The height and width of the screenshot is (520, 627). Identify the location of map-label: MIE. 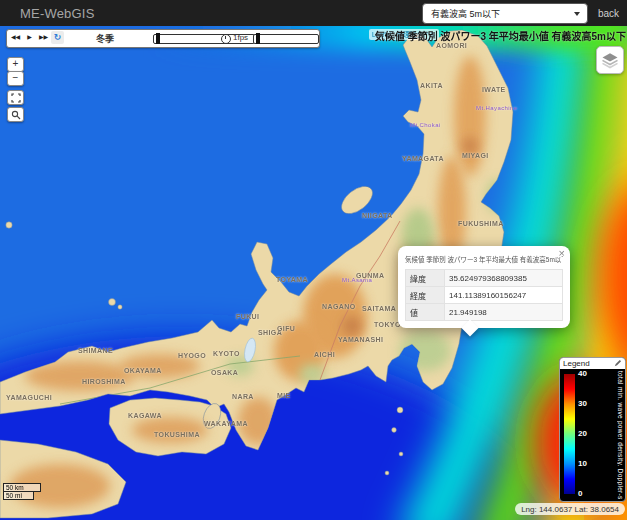
(284, 396).